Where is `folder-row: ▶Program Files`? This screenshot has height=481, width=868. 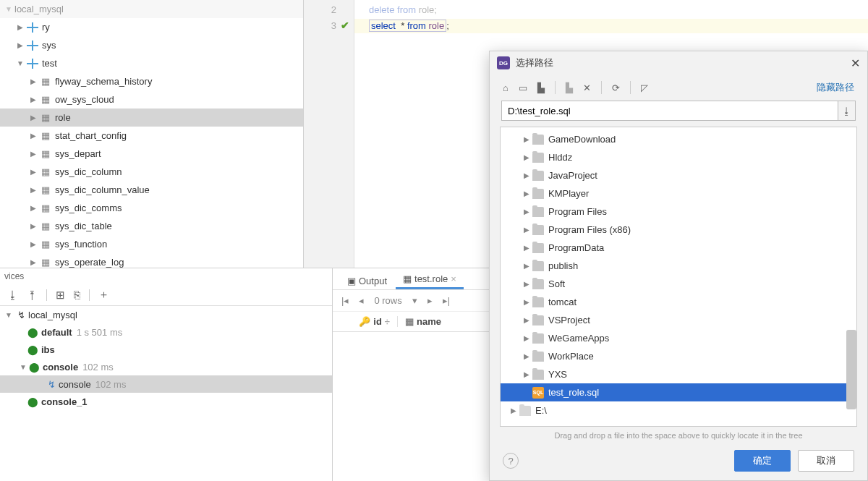
folder-row: ▶Program Files is located at coordinates (678, 211).